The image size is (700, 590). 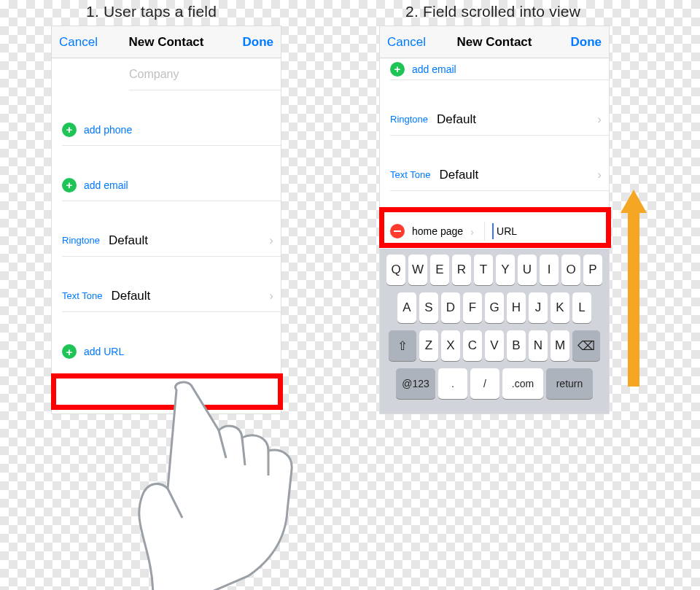 What do you see at coordinates (484, 231) in the screenshot?
I see `field-divider` at bounding box center [484, 231].